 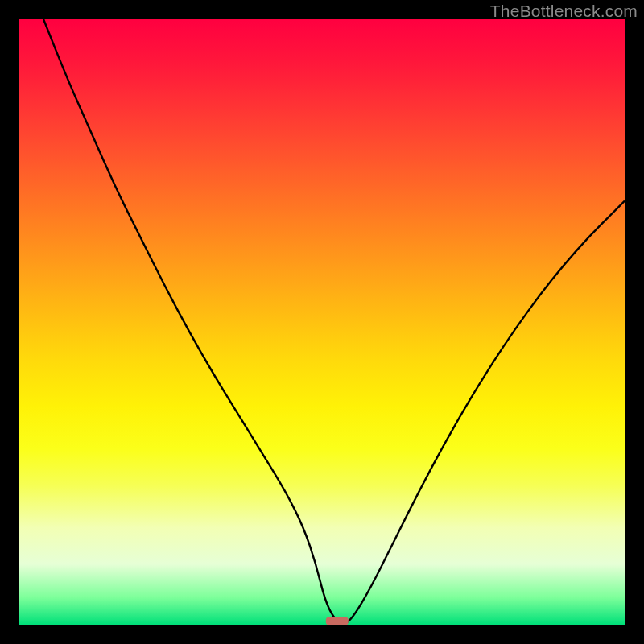 I want to click on optimum-marker, so click(x=337, y=621).